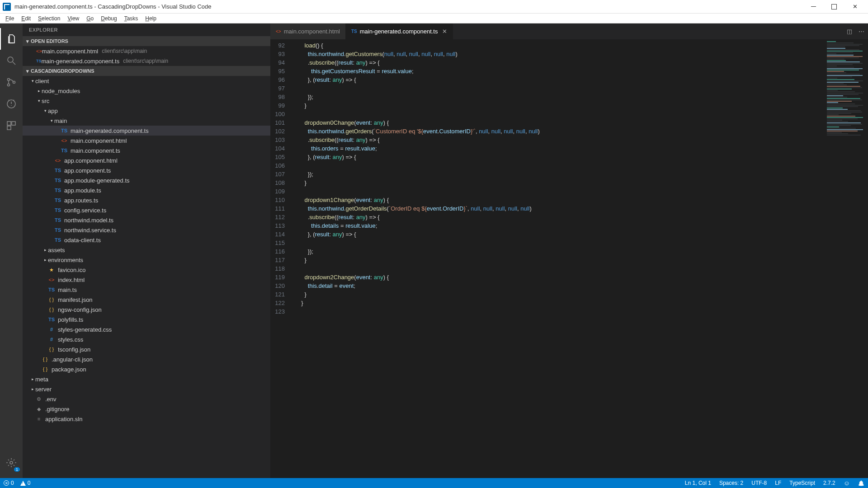  Describe the element at coordinates (861, 483) in the screenshot. I see `status-notifications-icon` at that location.